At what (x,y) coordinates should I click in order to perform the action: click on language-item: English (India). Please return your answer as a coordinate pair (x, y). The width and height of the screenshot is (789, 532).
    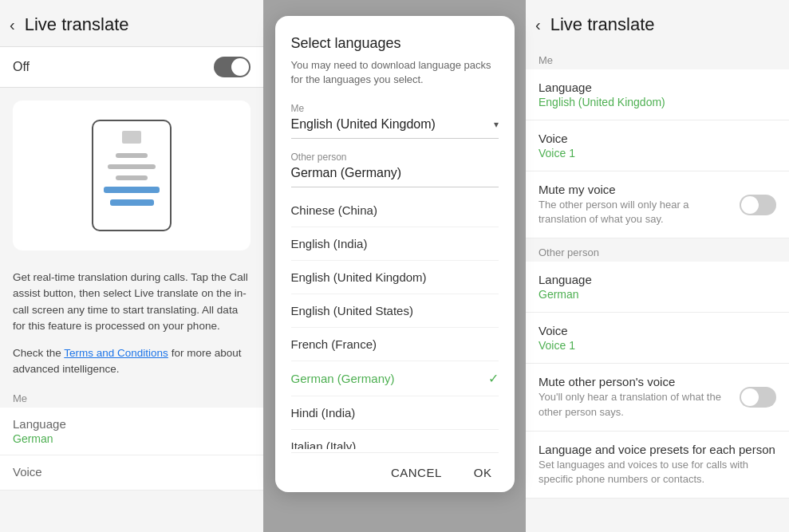
    Looking at the image, I should click on (395, 244).